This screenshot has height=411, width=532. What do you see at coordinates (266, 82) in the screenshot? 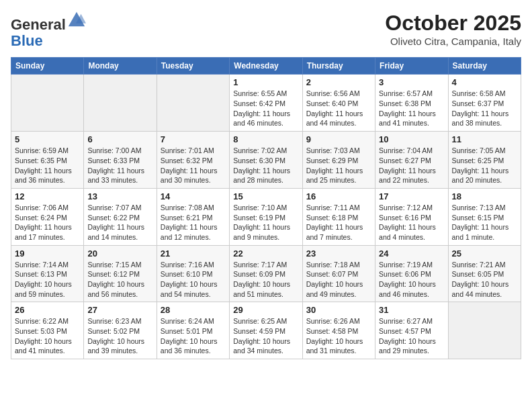
I see `day-number: 1` at bounding box center [266, 82].